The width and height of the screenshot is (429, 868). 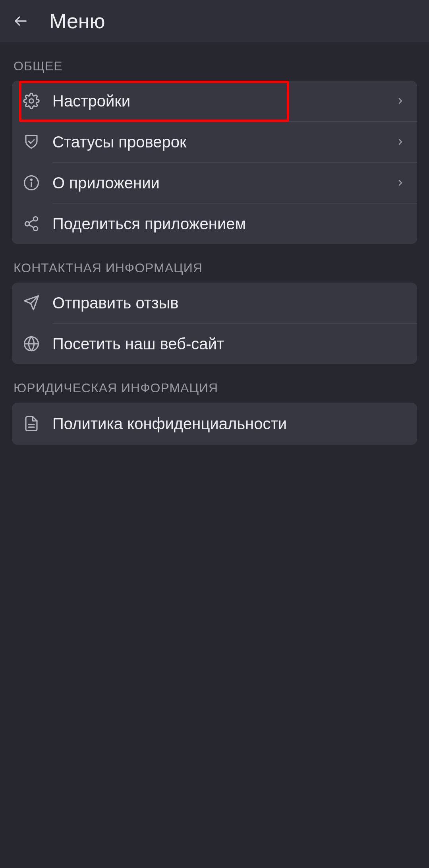 I want to click on menu-item-label: Политика конфиденциальности, so click(x=229, y=424).